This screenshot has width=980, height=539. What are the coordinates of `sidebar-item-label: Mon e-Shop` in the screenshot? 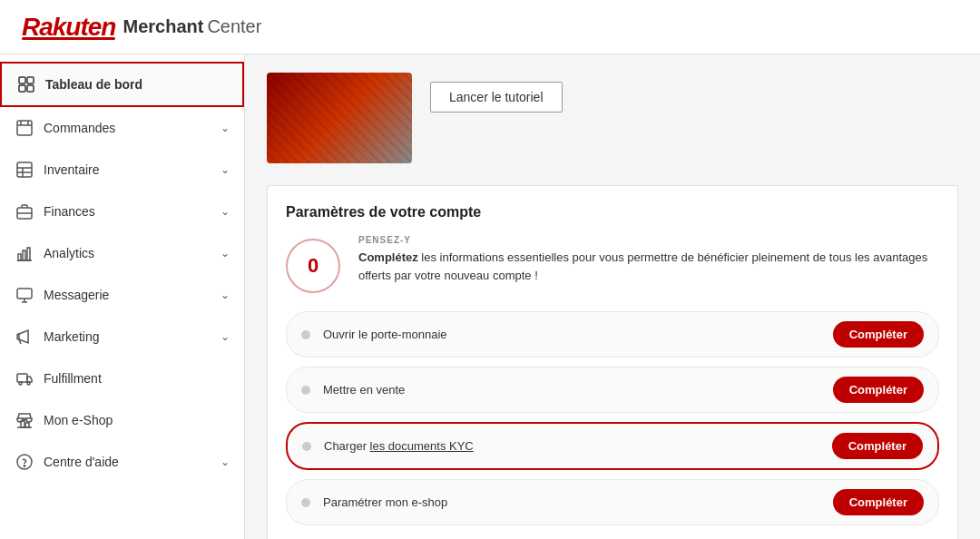 It's located at (136, 420).